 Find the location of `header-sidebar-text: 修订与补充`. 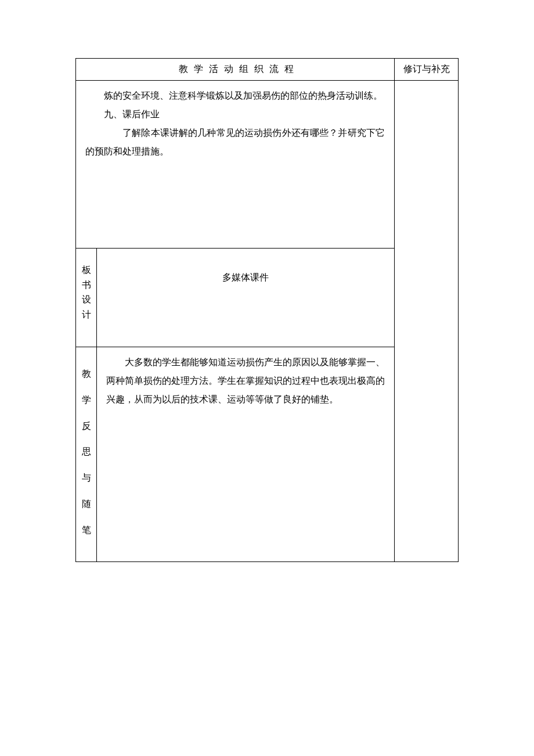

header-sidebar-text: 修订与补充 is located at coordinates (427, 69).